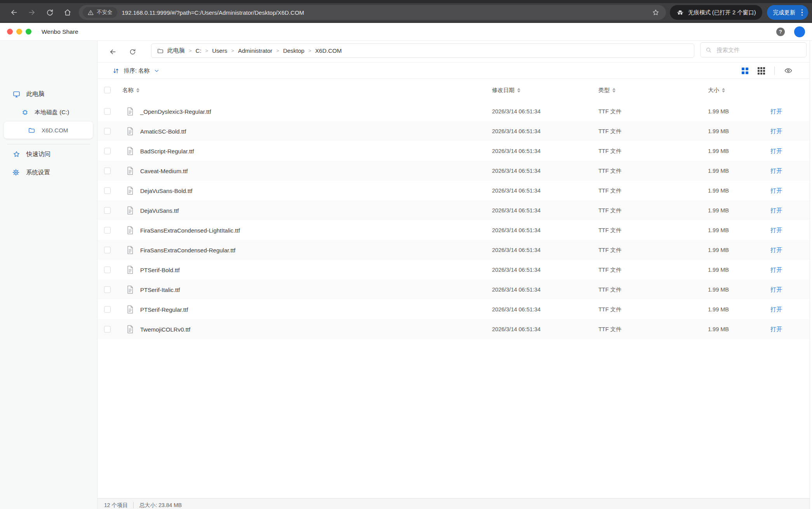 The height and width of the screenshot is (509, 812). What do you see at coordinates (454, 190) in the screenshot?
I see `table-row: DejaVuSans-Bold.ttf 2026/3/14 06:51:34 T…` at bounding box center [454, 190].